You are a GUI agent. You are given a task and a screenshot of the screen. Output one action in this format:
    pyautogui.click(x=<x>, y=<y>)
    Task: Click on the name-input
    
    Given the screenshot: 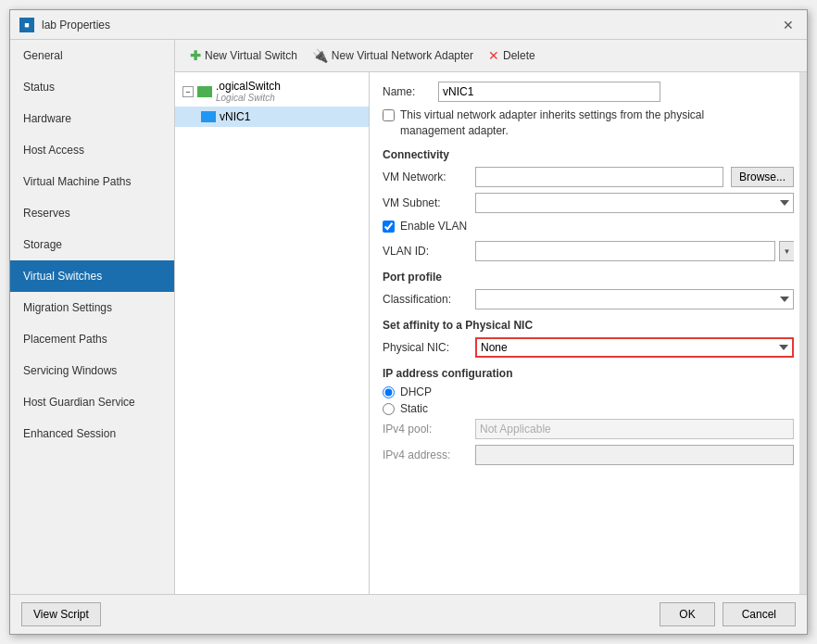 What is the action you would take?
    pyautogui.click(x=549, y=92)
    